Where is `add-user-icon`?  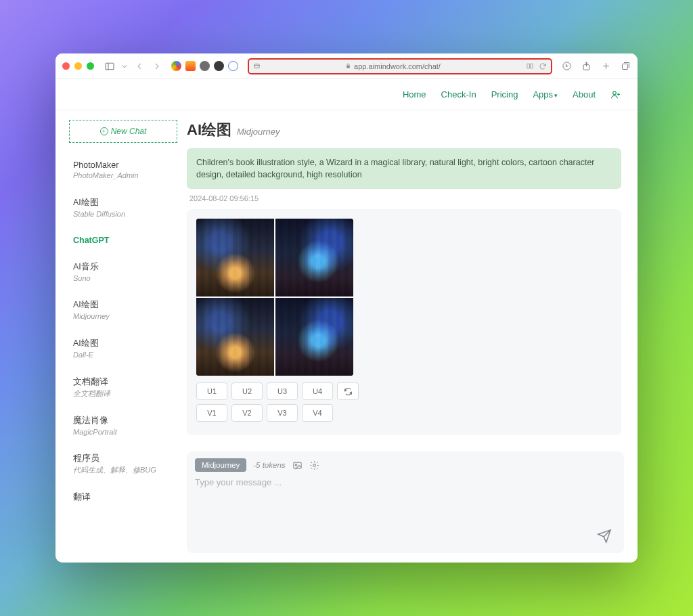
add-user-icon is located at coordinates (616, 95).